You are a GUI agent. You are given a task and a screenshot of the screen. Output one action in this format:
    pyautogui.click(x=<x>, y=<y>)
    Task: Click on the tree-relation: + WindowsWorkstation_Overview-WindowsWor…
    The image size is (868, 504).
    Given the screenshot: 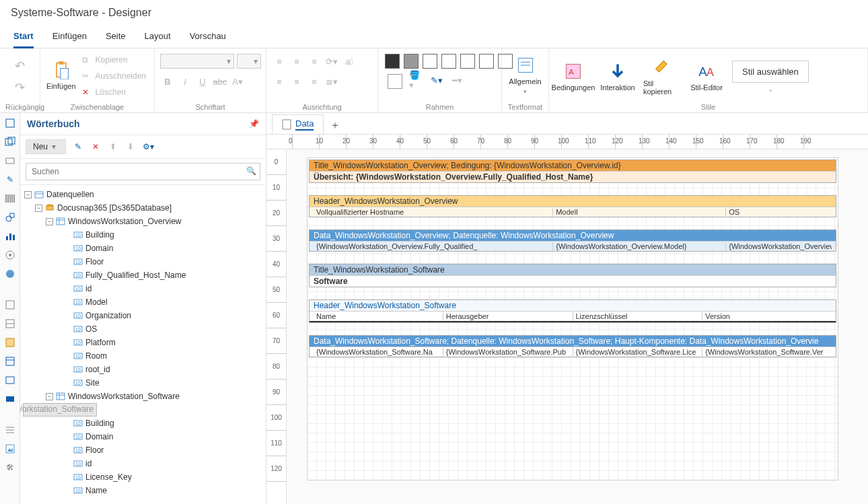 What is the action you would take?
    pyautogui.click(x=60, y=410)
    